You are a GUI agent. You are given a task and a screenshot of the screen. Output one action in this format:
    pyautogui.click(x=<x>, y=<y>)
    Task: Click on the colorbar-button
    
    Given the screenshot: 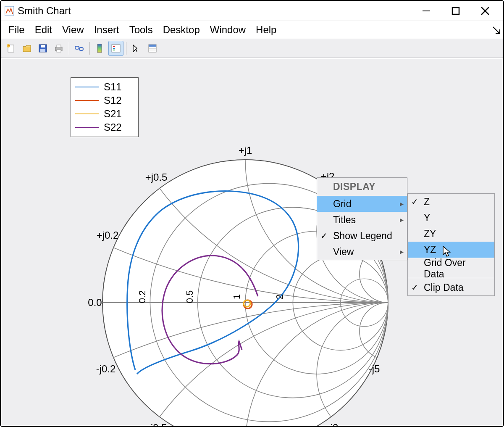 What is the action you would take?
    pyautogui.click(x=100, y=48)
    